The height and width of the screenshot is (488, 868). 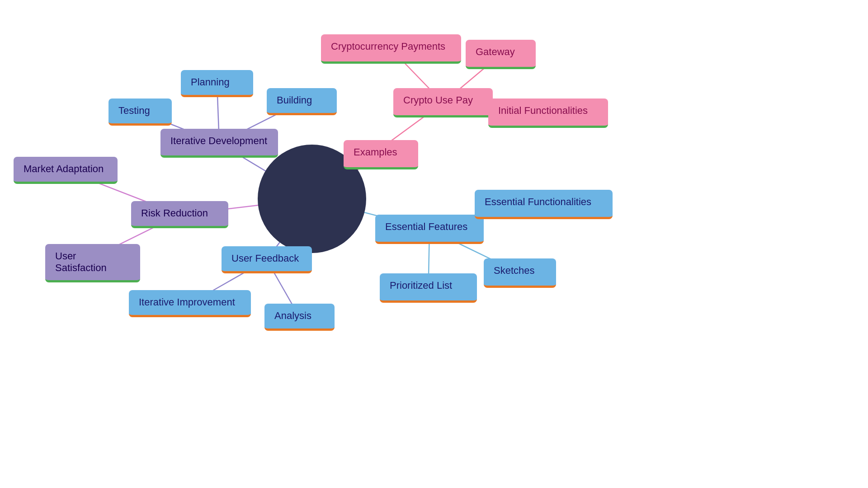 What do you see at coordinates (140, 112) in the screenshot?
I see `testing: Testing` at bounding box center [140, 112].